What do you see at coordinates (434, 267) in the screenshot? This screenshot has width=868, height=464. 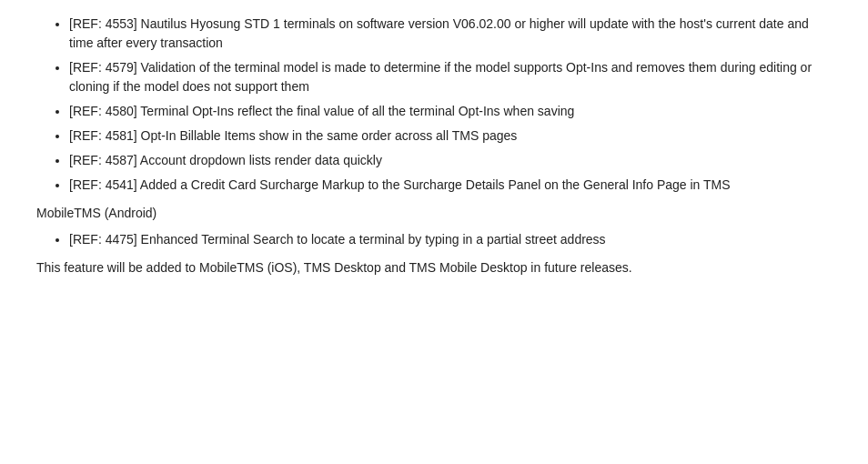 I see `footer-text: This feature will be added to MobileTMS …` at bounding box center [434, 267].